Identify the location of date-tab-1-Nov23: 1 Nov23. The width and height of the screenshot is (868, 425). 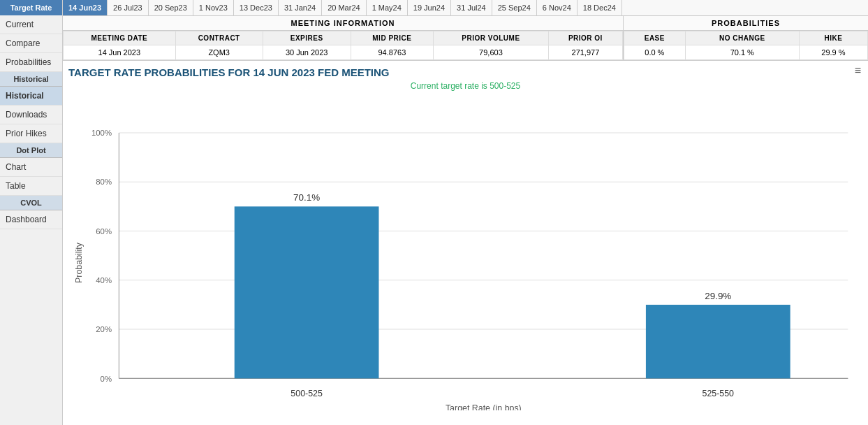
(214, 8).